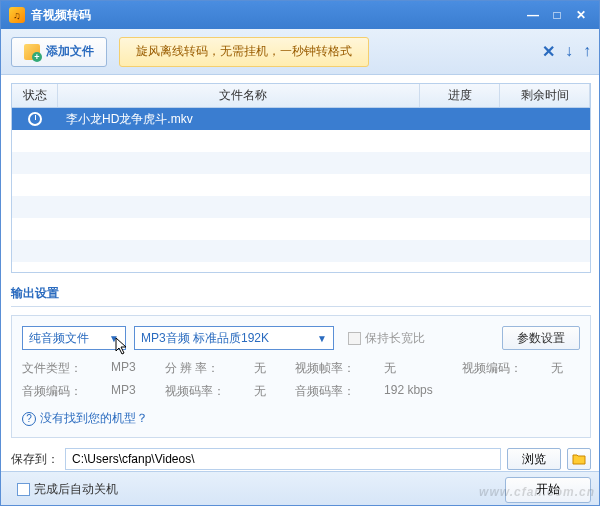 The width and height of the screenshot is (600, 506). I want to click on table-row: 李小龙HD龙争虎斗.mkv, so click(301, 119).